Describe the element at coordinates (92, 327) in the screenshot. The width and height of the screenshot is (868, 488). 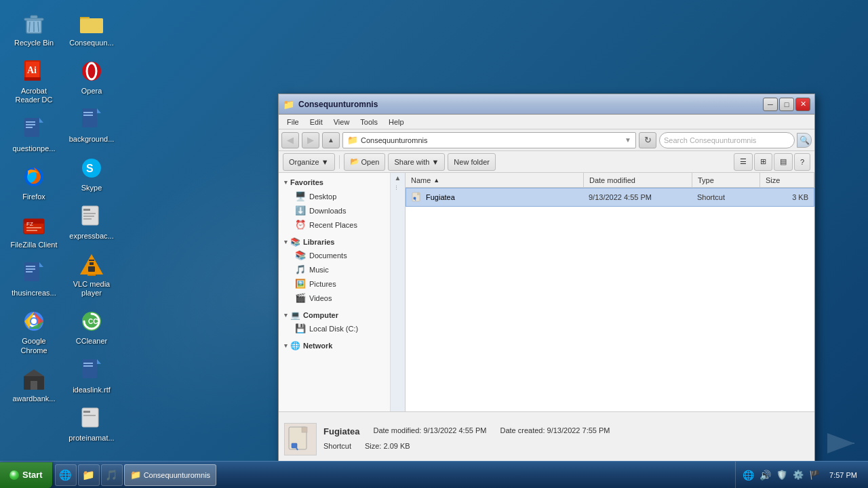
I see `ccleaner-icon: CC CCleaner` at that location.